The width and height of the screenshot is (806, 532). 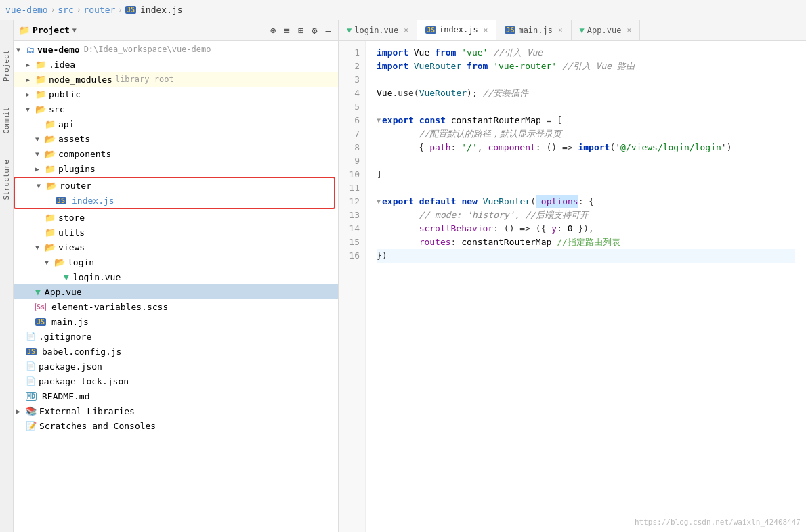 What do you see at coordinates (176, 322) in the screenshot?
I see `tree-item-main-js: JS main.js` at bounding box center [176, 322].